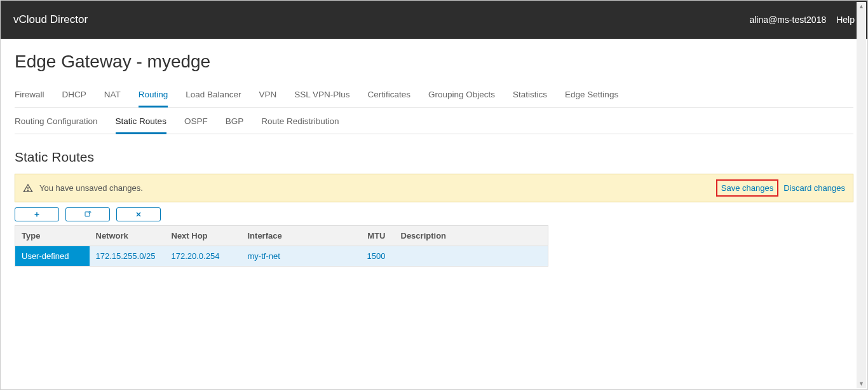  What do you see at coordinates (862, 6) in the screenshot?
I see `scroll-up-icon: ▲` at bounding box center [862, 6].